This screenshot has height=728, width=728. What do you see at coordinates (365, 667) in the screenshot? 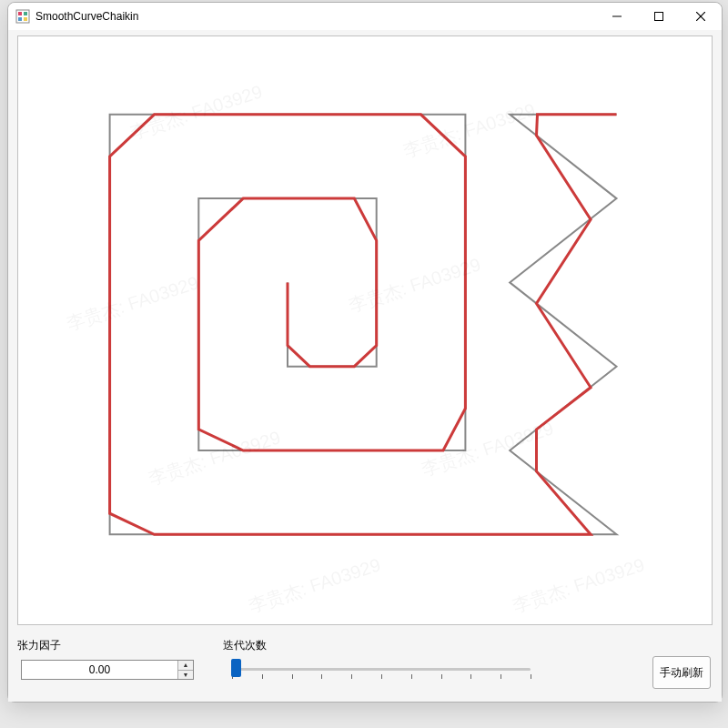
I see `controls-panel: 张力因子 迭代次数 ▲ ▼ 手动刷新` at bounding box center [365, 667].